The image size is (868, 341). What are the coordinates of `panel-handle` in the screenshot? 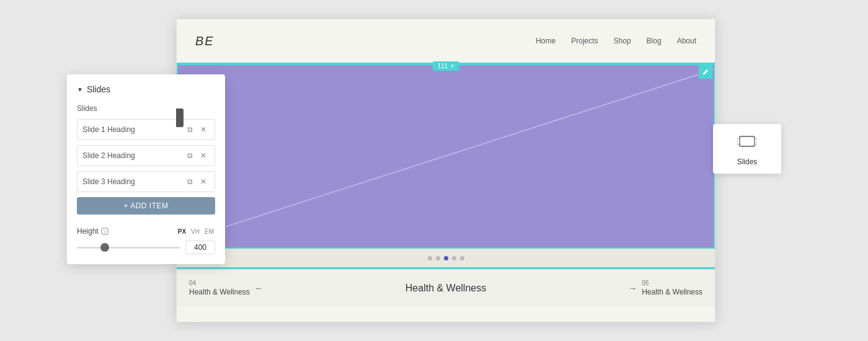 It's located at (180, 118).